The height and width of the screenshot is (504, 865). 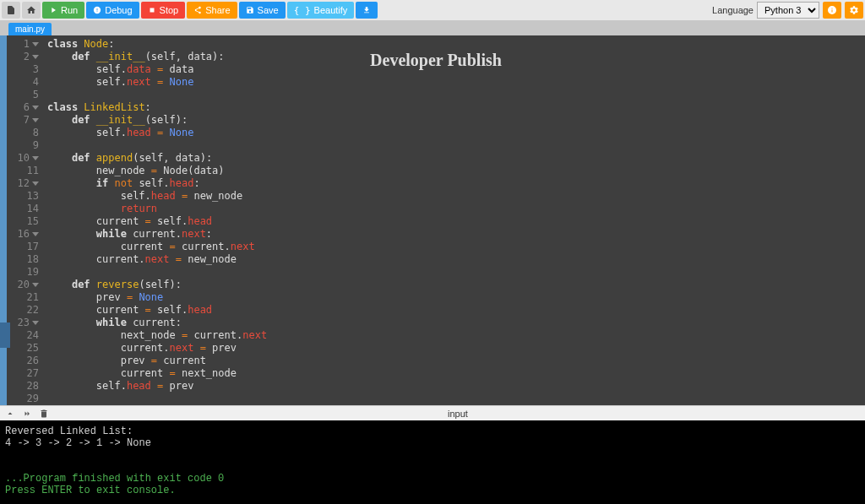 I want to click on line-number: 26, so click(x=26, y=361).